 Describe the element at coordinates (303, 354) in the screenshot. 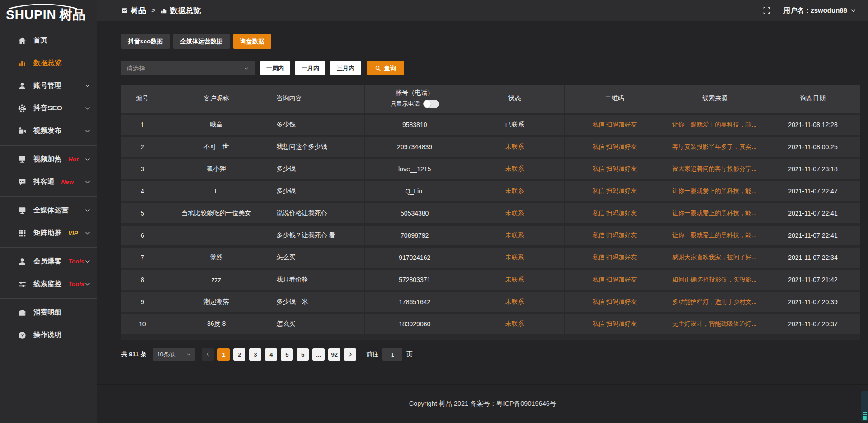

I see `page-button-6: 6` at that location.